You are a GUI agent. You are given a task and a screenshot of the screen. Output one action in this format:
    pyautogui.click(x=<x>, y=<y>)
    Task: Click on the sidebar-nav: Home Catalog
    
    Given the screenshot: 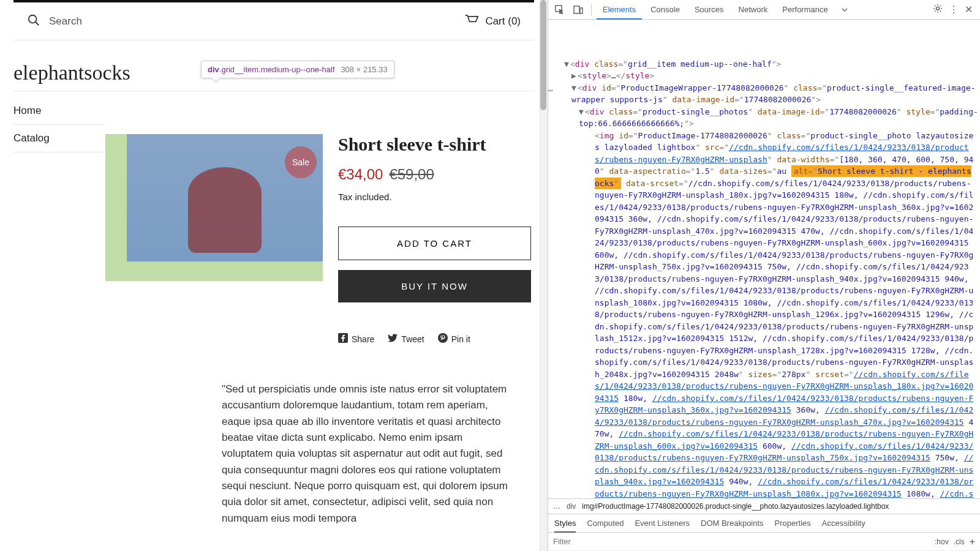 What is the action you would take?
    pyautogui.click(x=59, y=309)
    